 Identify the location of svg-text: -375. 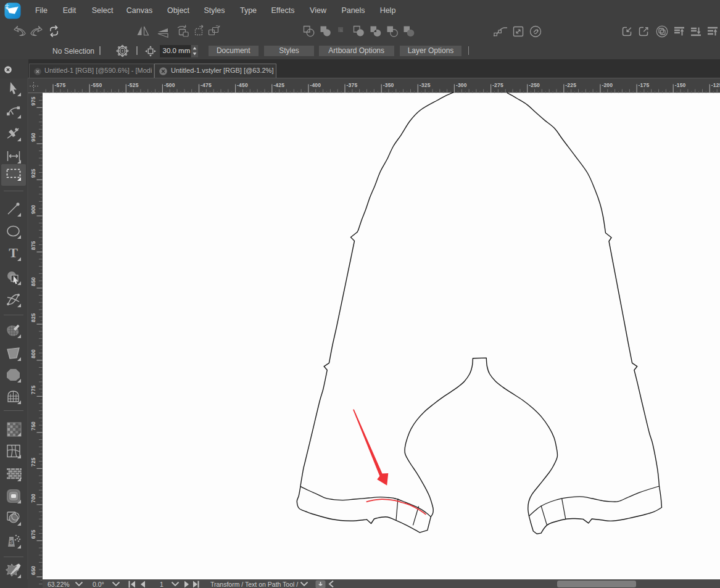
(352, 85).